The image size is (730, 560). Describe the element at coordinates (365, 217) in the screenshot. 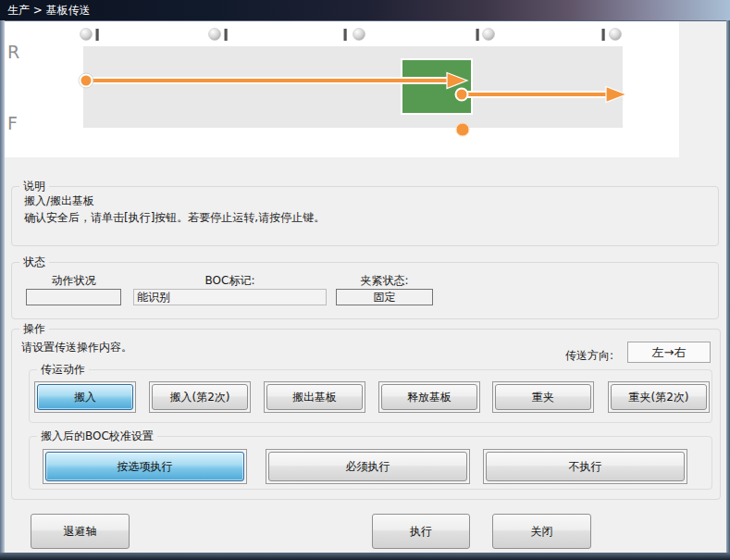

I see `description-groupbox: 说明 搬入/搬出基板 确认安全后，请单击[执行]按钮。若要停止运转,请按停止键。` at that location.